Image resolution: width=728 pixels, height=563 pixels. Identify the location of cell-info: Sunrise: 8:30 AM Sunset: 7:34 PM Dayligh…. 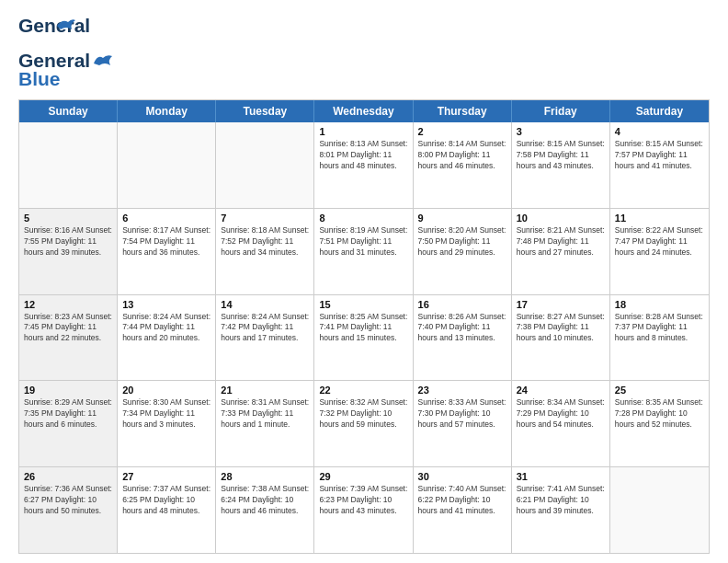
(166, 414).